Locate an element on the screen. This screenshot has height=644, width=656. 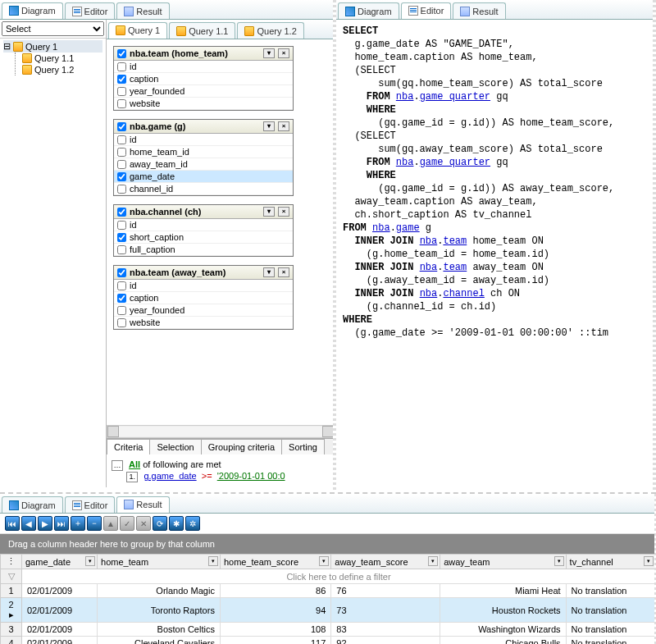
tab-diagram-b: Diagram is located at coordinates (33, 505).